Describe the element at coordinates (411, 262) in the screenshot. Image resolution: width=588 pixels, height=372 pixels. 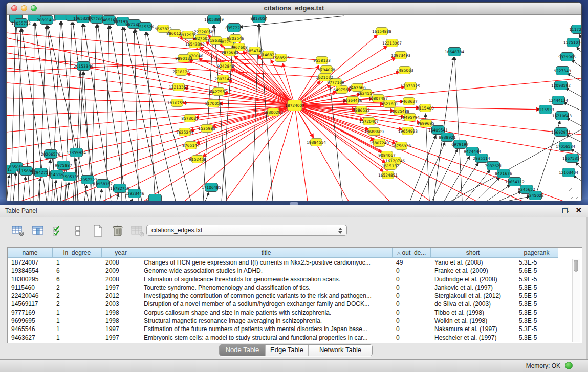
I see `table-cell: 49` at that location.